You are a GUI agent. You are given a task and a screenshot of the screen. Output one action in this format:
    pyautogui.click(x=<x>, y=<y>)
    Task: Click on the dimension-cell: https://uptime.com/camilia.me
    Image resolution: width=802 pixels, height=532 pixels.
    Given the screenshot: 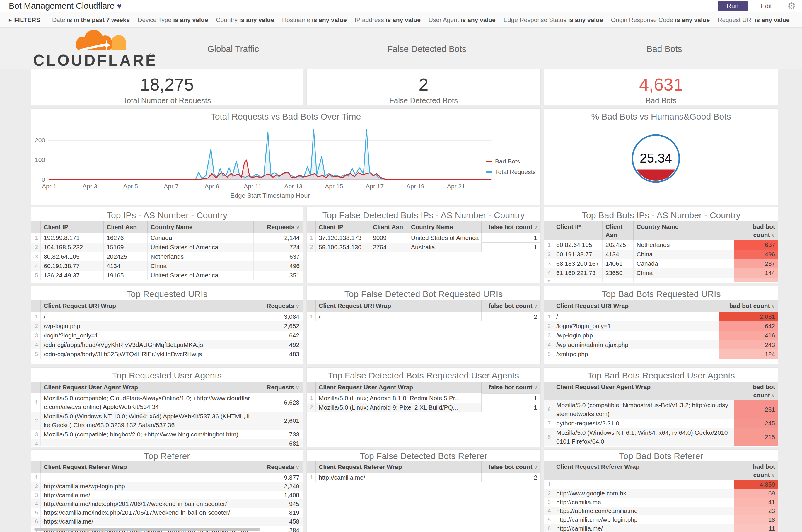 What is the action you would take?
    pyautogui.click(x=644, y=511)
    